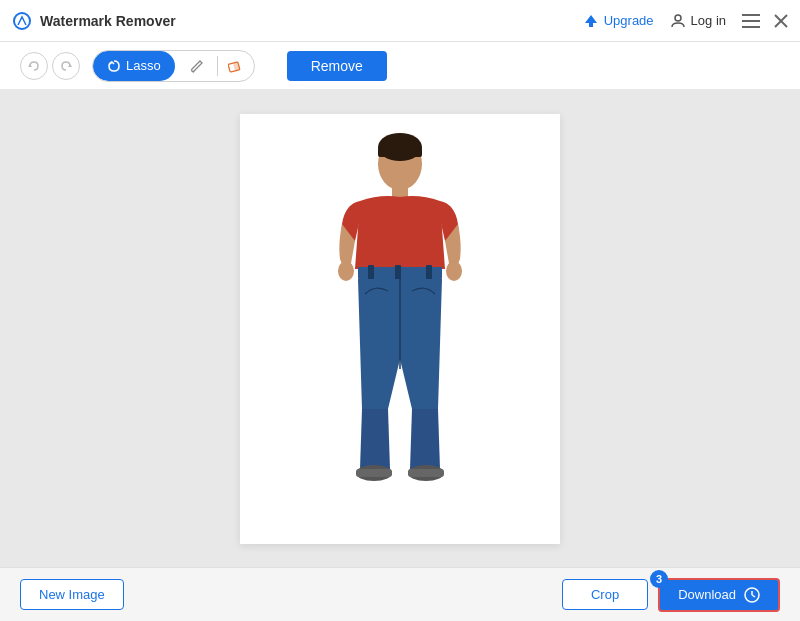 Image resolution: width=800 pixels, height=621 pixels. What do you see at coordinates (236, 66) in the screenshot?
I see `eraser-tool-button` at bounding box center [236, 66].